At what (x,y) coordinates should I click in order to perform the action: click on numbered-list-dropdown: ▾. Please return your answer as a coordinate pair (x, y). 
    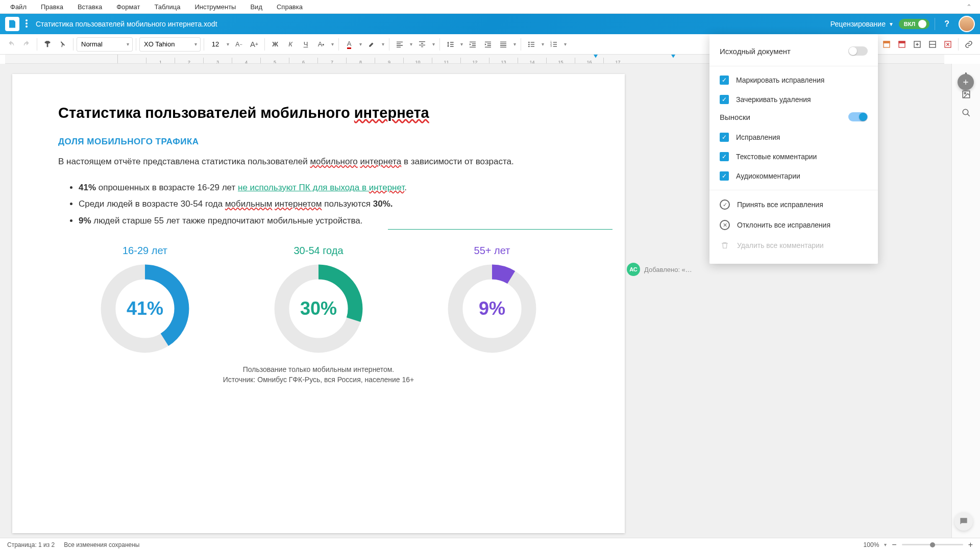
    Looking at the image, I should click on (565, 44).